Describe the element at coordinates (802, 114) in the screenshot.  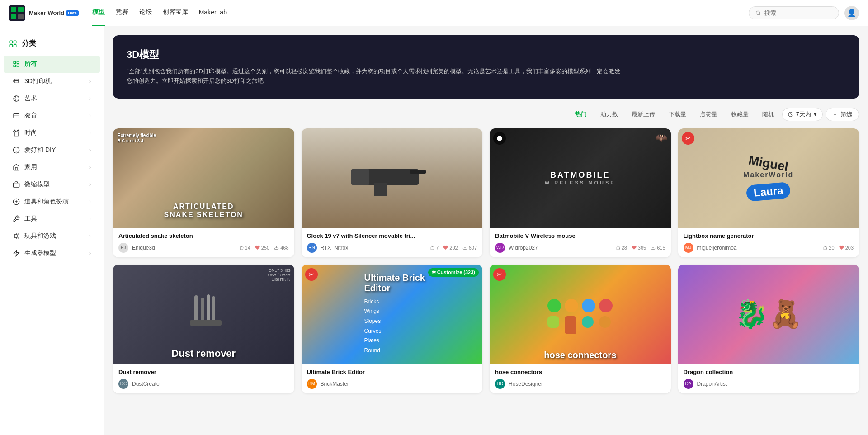
I see `time-filter: 7天内 ▾` at that location.